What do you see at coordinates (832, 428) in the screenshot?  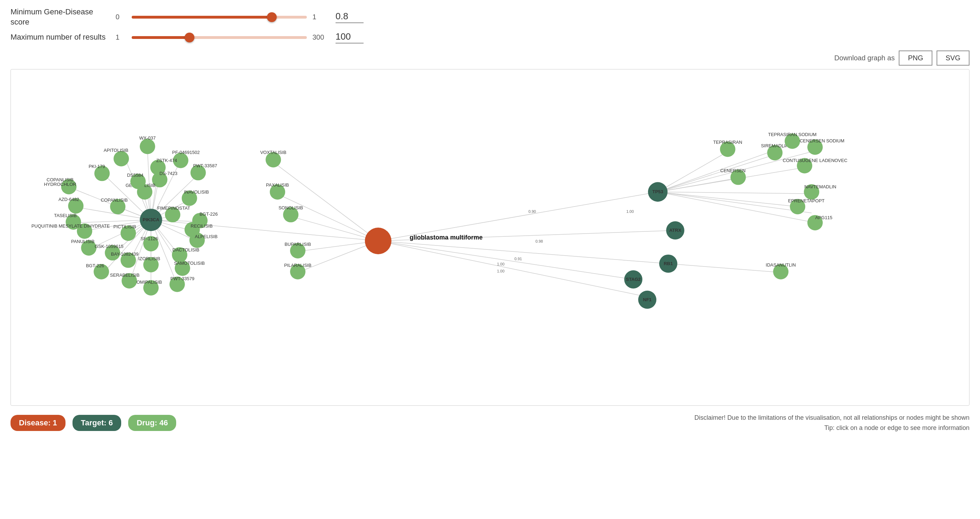 I see `disclaimer-line2: Tip: click on a node or edge to see more…` at bounding box center [832, 428].